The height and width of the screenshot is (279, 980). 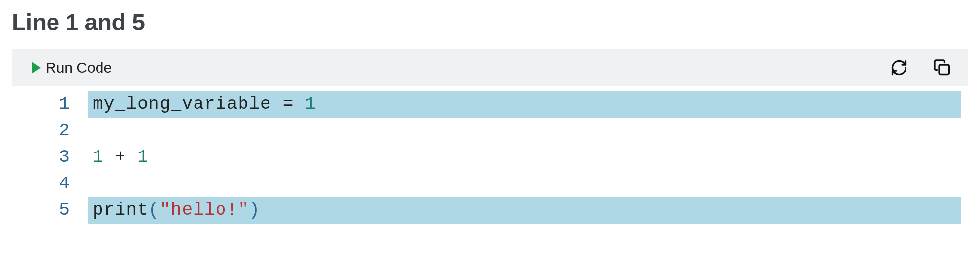 I want to click on line-number-gutter: 1 2 3 4 5, so click(x=50, y=156).